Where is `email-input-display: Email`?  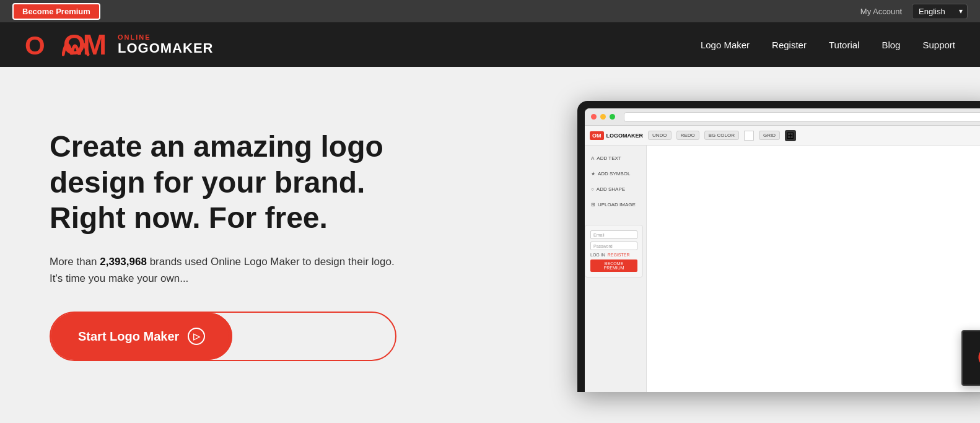
email-input-display: Email is located at coordinates (614, 235).